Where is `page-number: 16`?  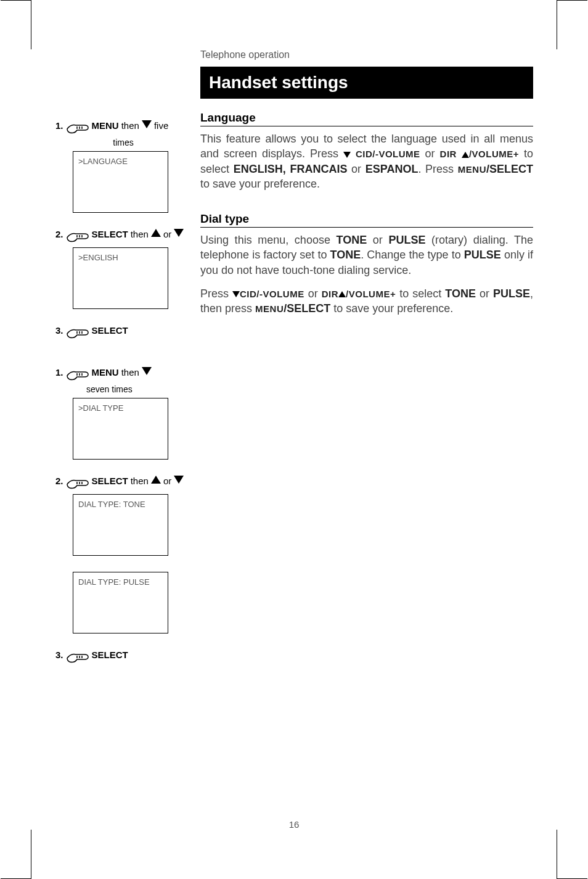 page-number: 16 is located at coordinates (294, 824).